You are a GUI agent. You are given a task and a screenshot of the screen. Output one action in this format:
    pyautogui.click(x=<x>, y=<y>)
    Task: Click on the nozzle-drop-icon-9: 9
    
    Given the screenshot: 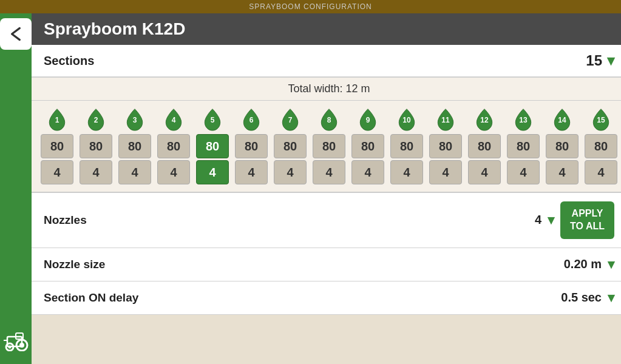 What is the action you would take?
    pyautogui.click(x=368, y=119)
    